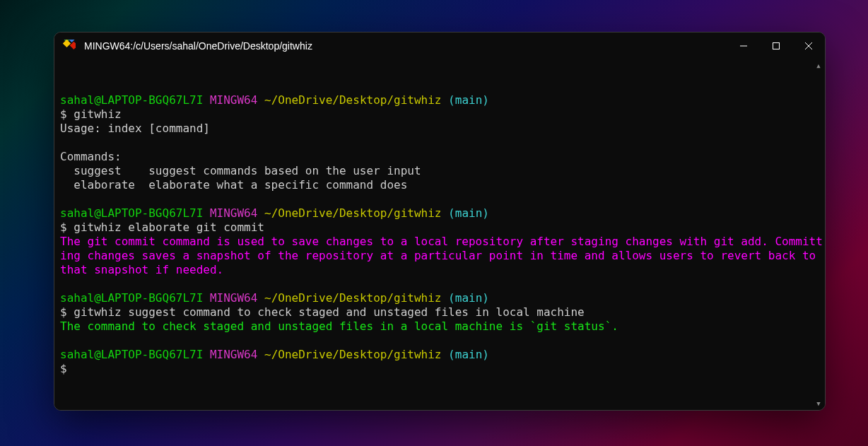 This screenshot has height=446, width=868. What do you see at coordinates (90, 157) in the screenshot?
I see `commands-label: Commands:` at bounding box center [90, 157].